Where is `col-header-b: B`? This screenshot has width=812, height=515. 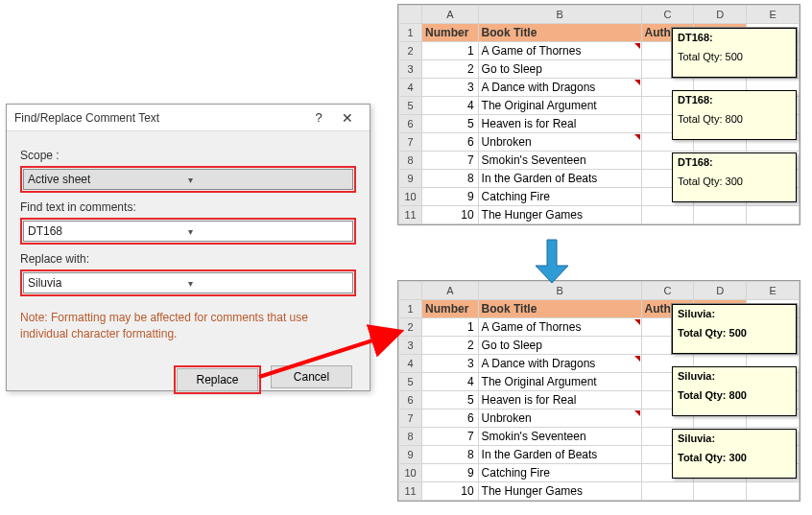 col-header-b: B is located at coordinates (560, 15).